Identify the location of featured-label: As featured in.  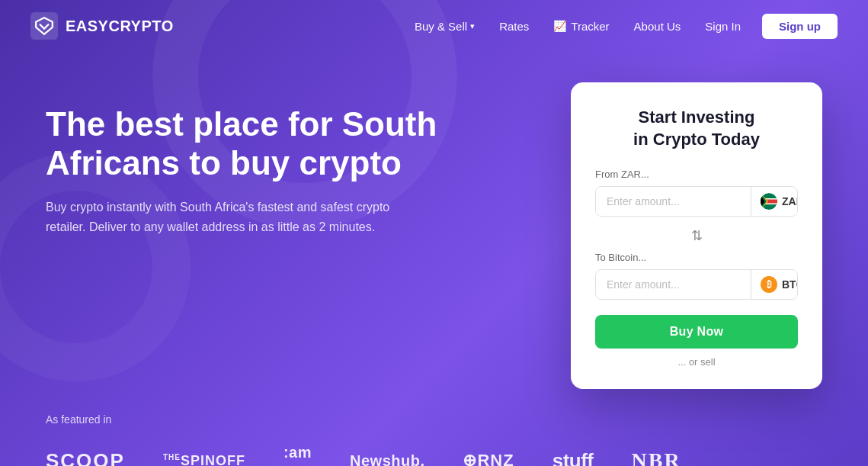
(434, 419).